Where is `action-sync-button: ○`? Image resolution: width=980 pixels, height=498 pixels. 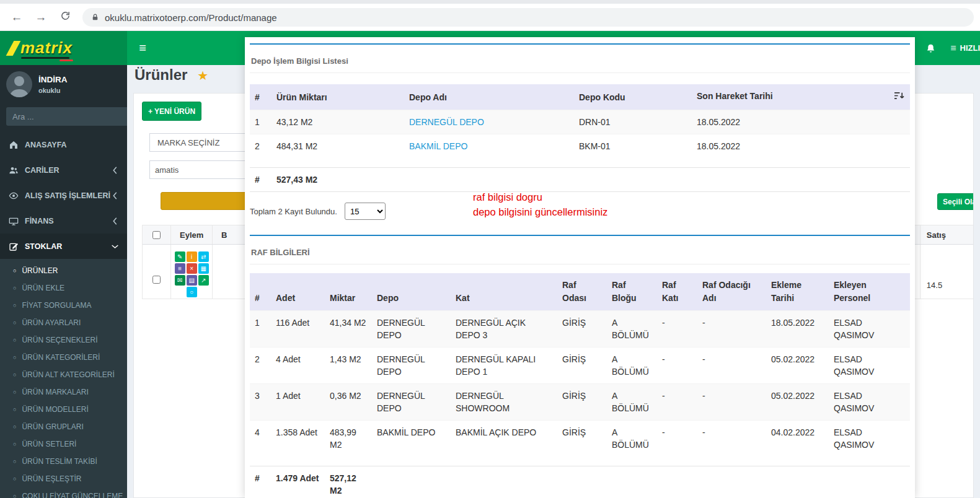 action-sync-button: ○ is located at coordinates (192, 292).